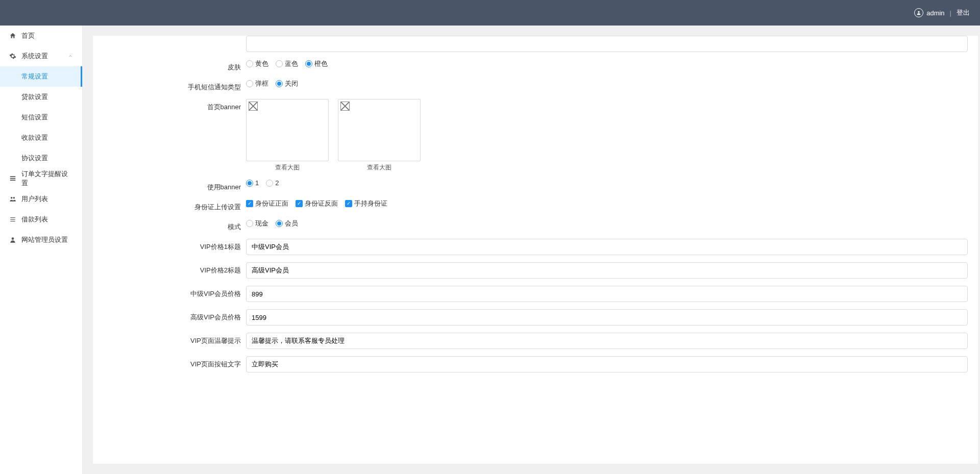  What do you see at coordinates (169, 315) in the screenshot?
I see `field-label: 高级VIP会员价格` at bounding box center [169, 315].